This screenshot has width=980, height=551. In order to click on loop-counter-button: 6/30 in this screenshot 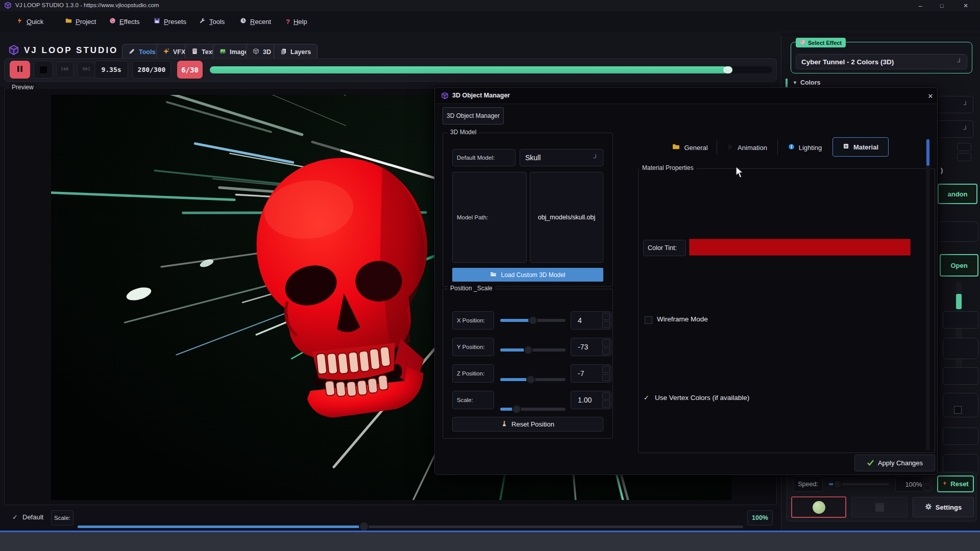, I will do `click(190, 69)`.